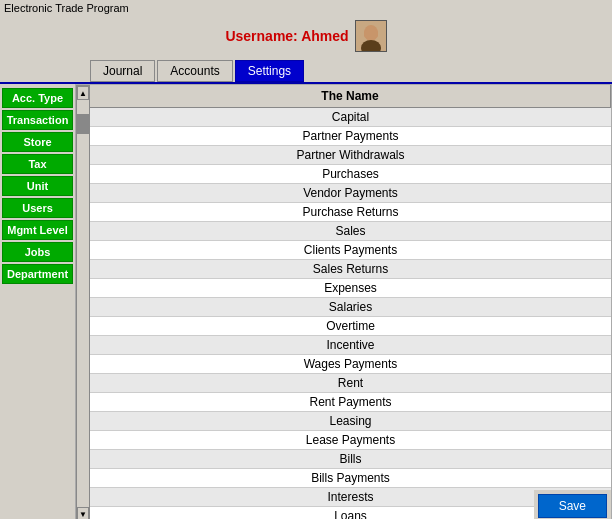 The width and height of the screenshot is (612, 519). What do you see at coordinates (83, 513) in the screenshot?
I see `scroll-down-arrow: ▼` at bounding box center [83, 513].